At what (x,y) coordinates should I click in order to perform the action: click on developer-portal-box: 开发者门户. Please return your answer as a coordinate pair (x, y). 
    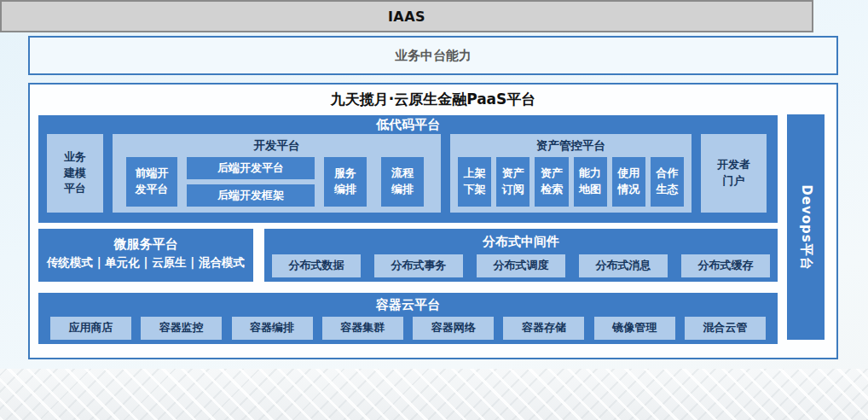
    Looking at the image, I should click on (733, 173).